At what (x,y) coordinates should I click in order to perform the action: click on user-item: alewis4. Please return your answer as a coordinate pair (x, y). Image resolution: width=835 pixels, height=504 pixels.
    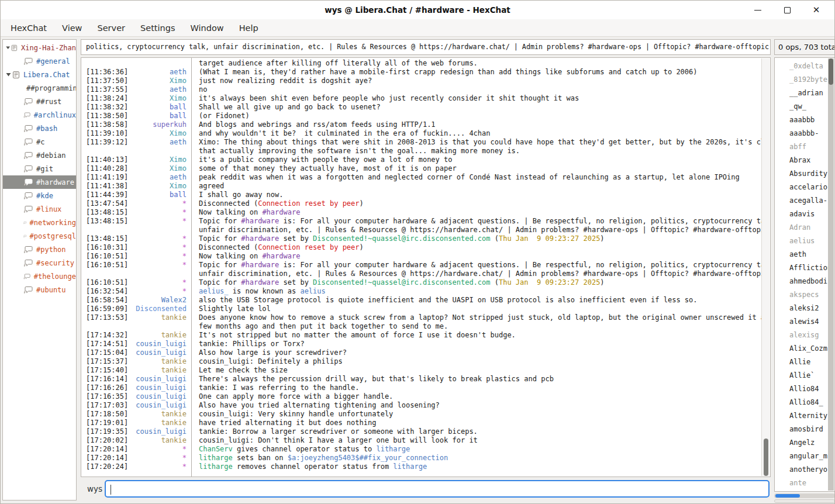
    Looking at the image, I should click on (805, 322).